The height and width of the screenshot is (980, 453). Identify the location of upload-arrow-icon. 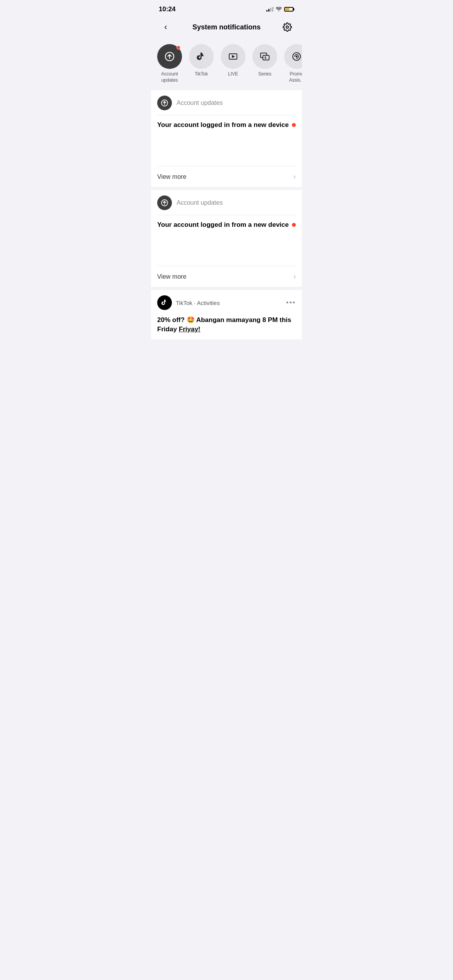
(170, 57).